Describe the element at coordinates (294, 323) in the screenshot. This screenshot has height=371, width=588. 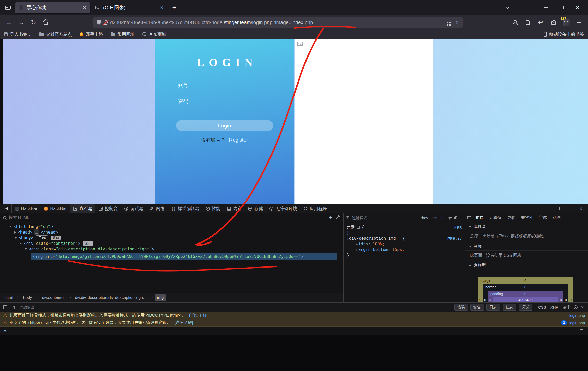
I see `console-warning-insecure-password: ⚠ 不安全的（http://）页面中包含密码栏。这可能有安全风险，会导致用户账号…` at that location.